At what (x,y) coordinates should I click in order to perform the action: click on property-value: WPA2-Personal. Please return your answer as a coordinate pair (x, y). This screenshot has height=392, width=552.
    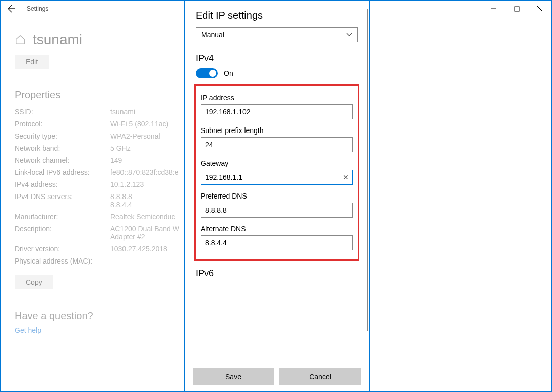
    Looking at the image, I should click on (135, 136).